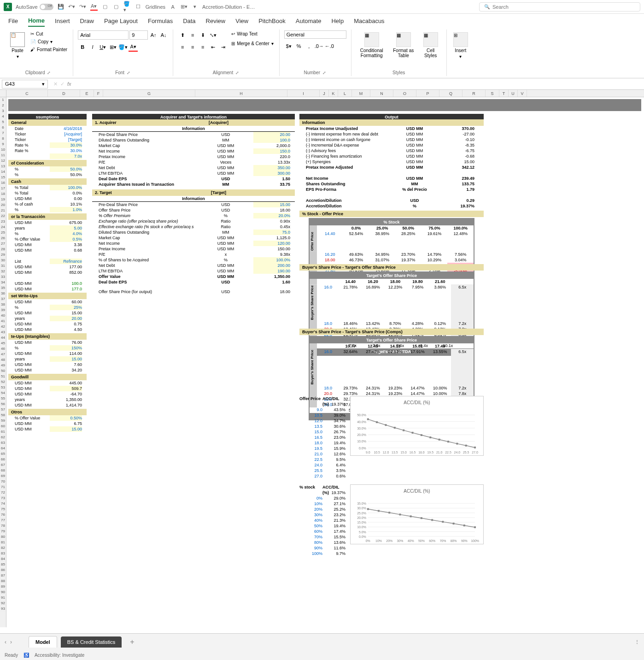 The image size is (644, 660). What do you see at coordinates (252, 43) in the screenshot?
I see `merge-center-button: ⊞Merge & Center ▾` at bounding box center [252, 43].